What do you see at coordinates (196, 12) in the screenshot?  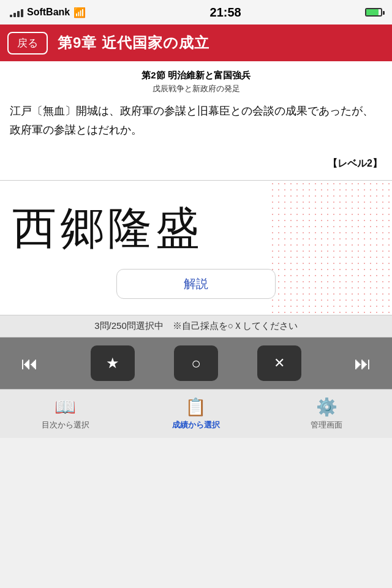 I see `status-bar: SoftBank 📶 21:58` at bounding box center [196, 12].